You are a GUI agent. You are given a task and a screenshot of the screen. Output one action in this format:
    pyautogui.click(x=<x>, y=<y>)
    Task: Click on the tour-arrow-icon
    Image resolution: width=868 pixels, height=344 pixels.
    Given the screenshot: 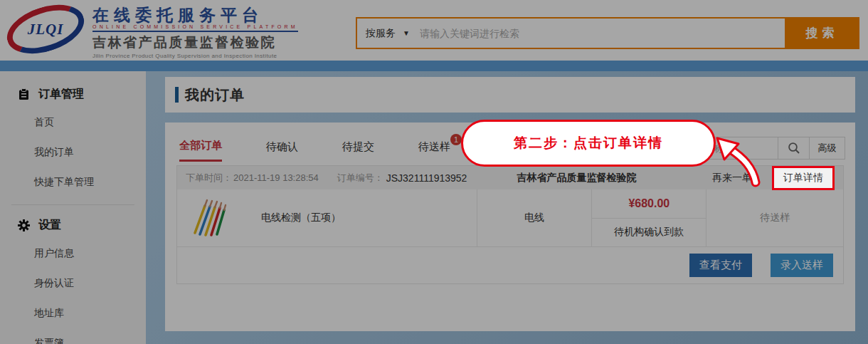 What is the action you would take?
    pyautogui.click(x=743, y=164)
    